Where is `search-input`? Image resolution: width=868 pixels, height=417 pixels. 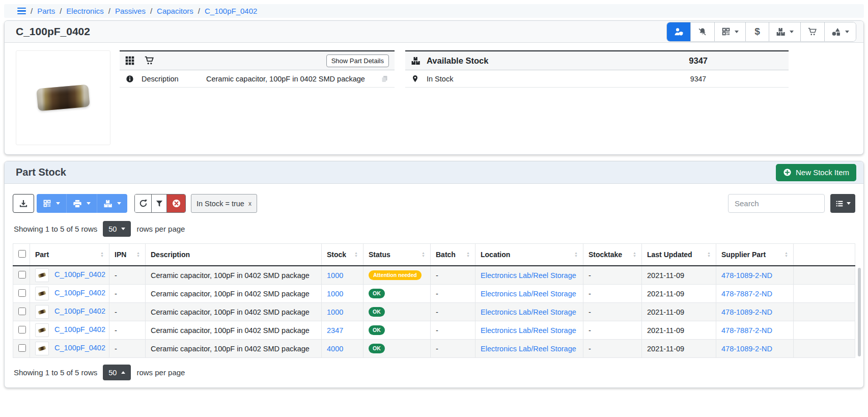
search-input is located at coordinates (776, 204).